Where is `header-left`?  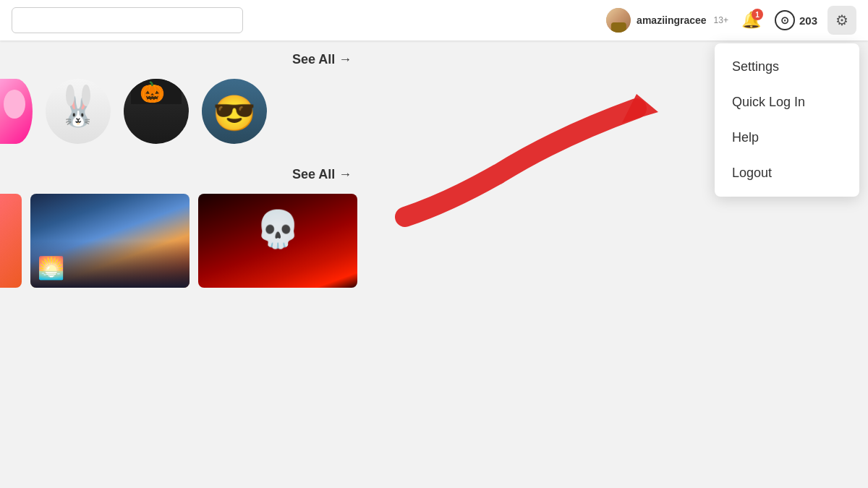
header-left is located at coordinates (127, 20).